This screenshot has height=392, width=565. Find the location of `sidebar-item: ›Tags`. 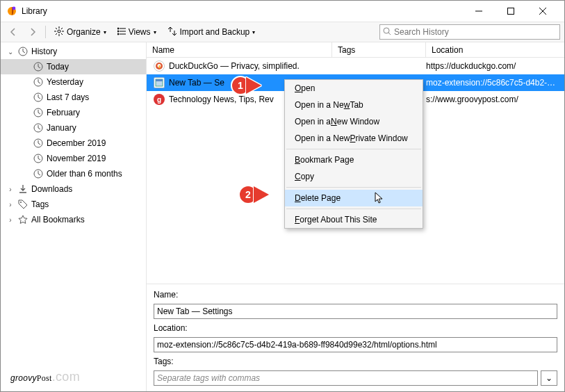

sidebar-item: ›Tags is located at coordinates (74, 204).